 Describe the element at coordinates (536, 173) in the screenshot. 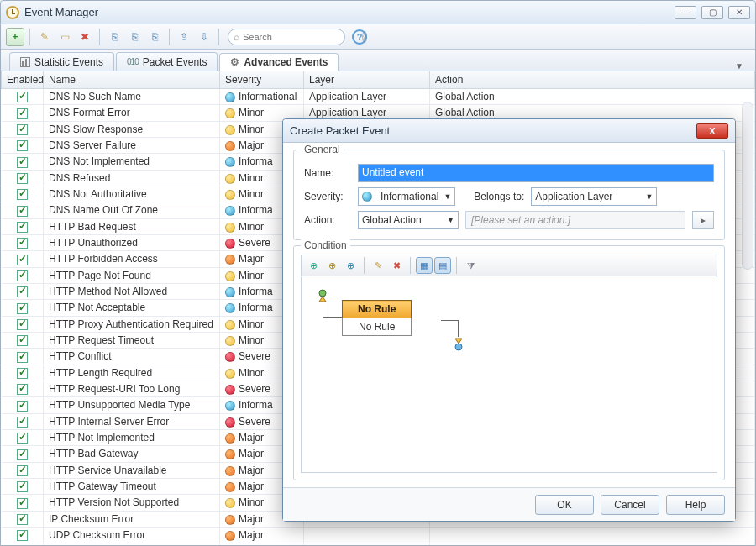

I see `name-input: Untitled event` at that location.